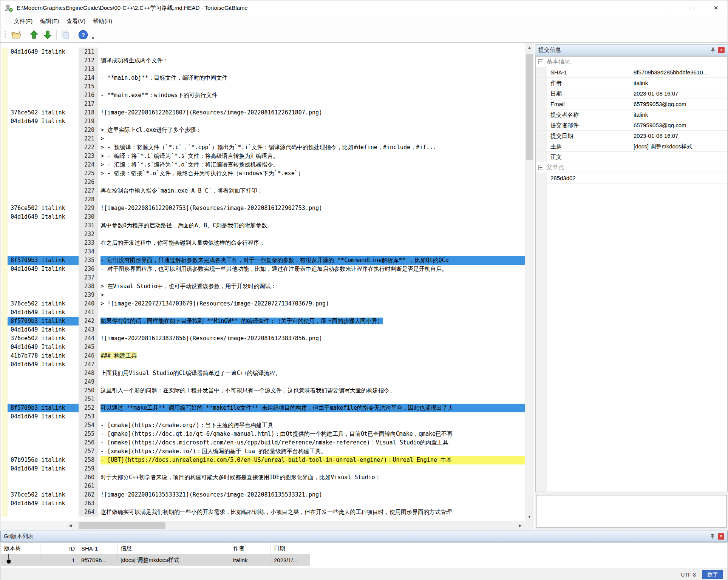  What do you see at coordinates (48, 35) in the screenshot?
I see `next-change-button` at bounding box center [48, 35].